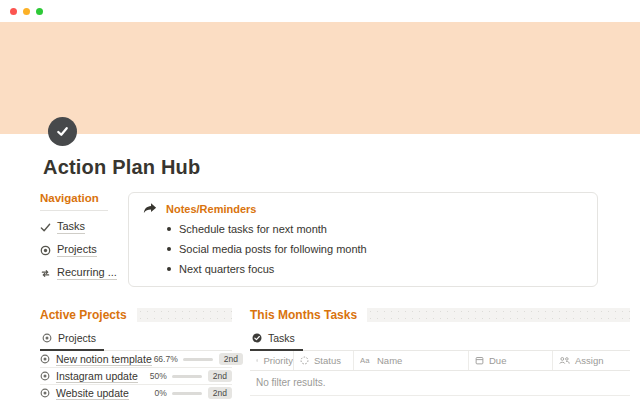 Image resolution: width=640 pixels, height=400 pixels. What do you see at coordinates (62, 132) in the screenshot?
I see `check-glyph` at bounding box center [62, 132].